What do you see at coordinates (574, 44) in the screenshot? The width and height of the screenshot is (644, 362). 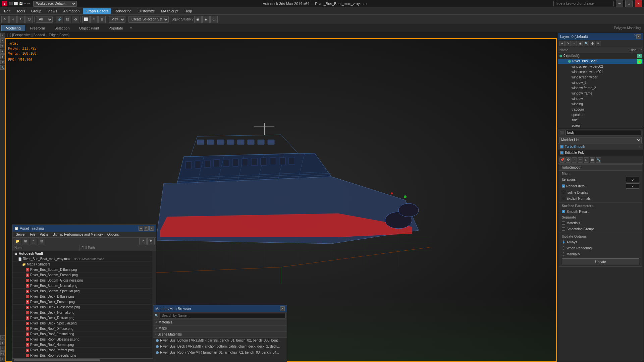 I see `lt-add-sel: →` at bounding box center [574, 44].